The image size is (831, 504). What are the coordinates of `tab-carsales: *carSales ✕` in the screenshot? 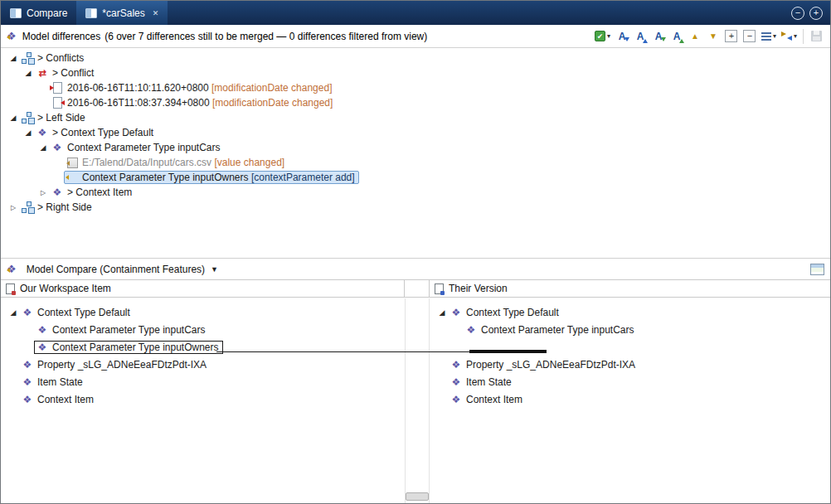 It's located at (122, 13).